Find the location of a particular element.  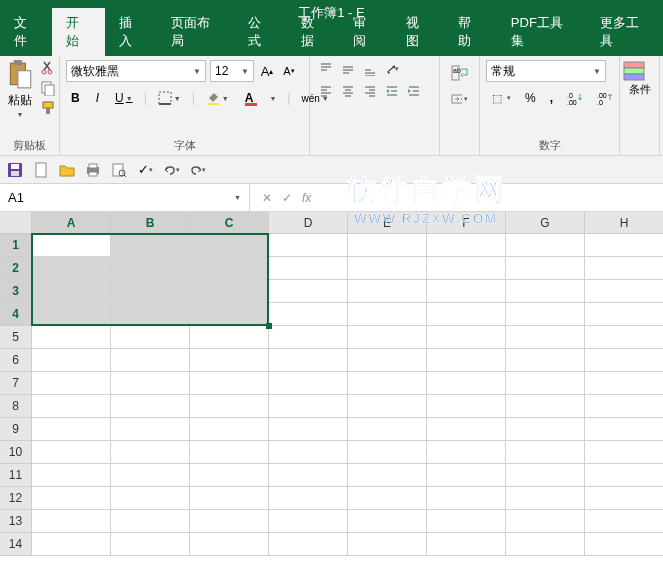

column-header: B is located at coordinates (150, 223).